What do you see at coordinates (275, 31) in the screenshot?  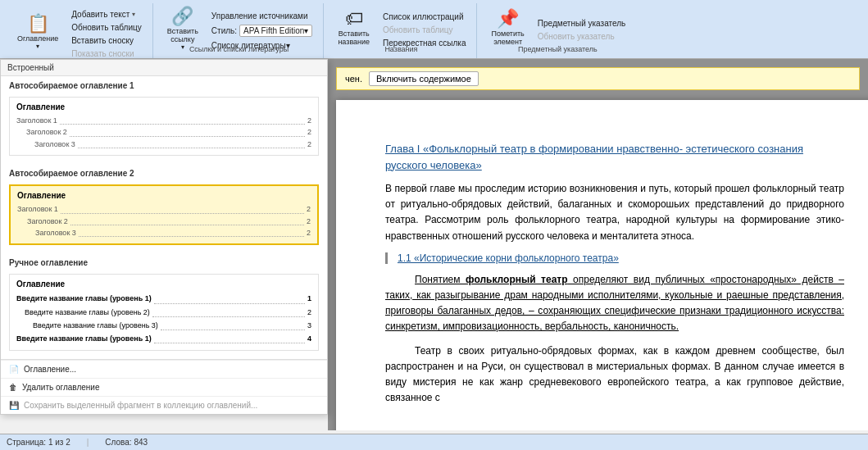 I see `style-value: APA Fifth Edition▾` at bounding box center [275, 31].